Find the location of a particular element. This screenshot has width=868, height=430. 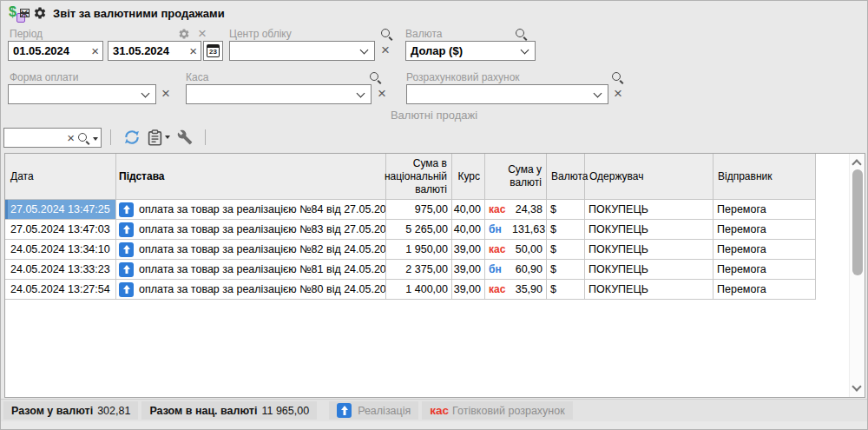

cell-date: 27.05.2024 13:47:03 is located at coordinates (61, 229).